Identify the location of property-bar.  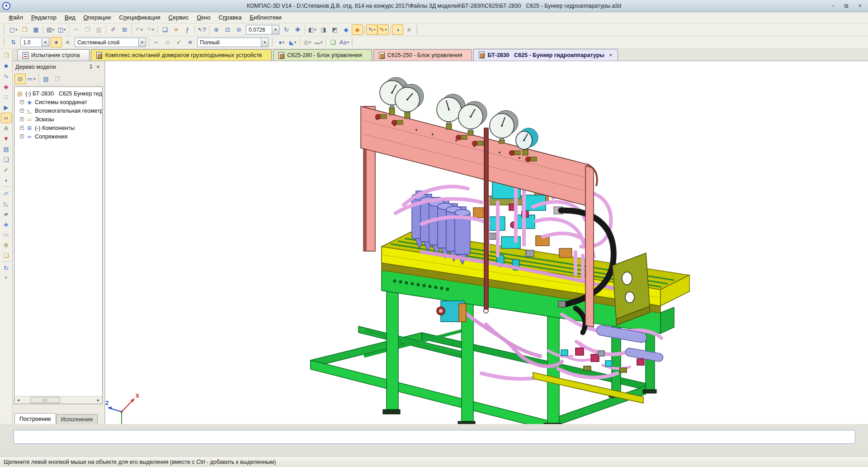
(434, 437).